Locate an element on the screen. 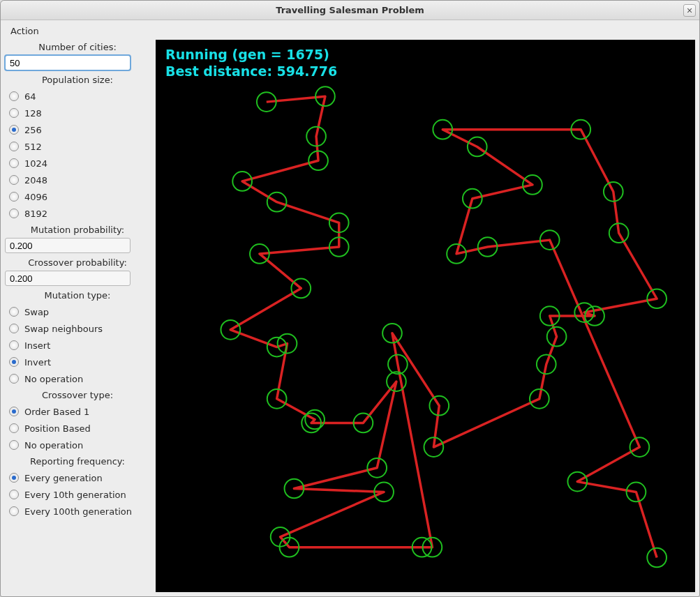  radio-label: Invert is located at coordinates (38, 363).